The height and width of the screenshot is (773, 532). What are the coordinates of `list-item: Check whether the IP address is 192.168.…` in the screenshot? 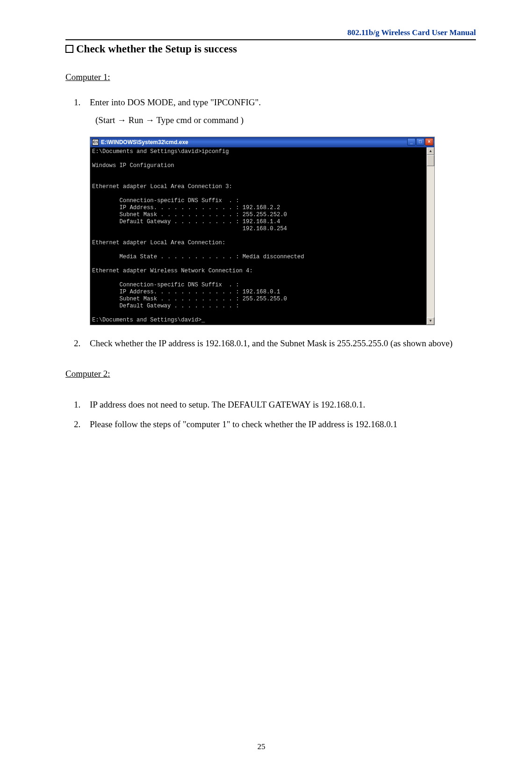 It's located at (283, 343).